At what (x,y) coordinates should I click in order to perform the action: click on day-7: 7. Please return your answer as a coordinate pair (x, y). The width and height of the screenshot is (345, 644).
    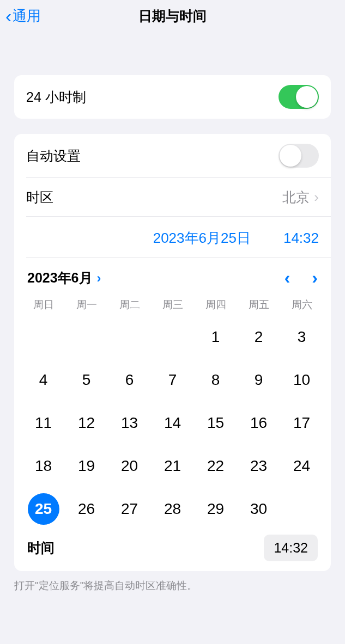
    Looking at the image, I should click on (172, 380).